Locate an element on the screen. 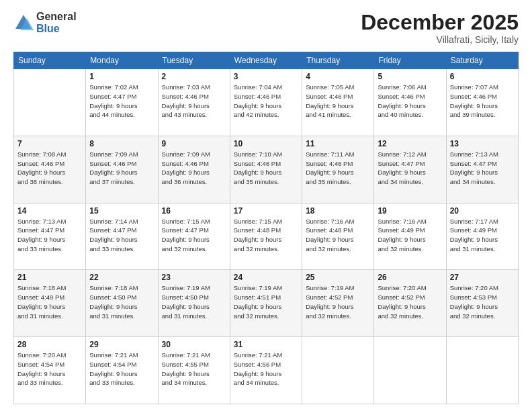 Image resolution: width=532 pixels, height=411 pixels. month-title: December 2025 is located at coordinates (439, 23).